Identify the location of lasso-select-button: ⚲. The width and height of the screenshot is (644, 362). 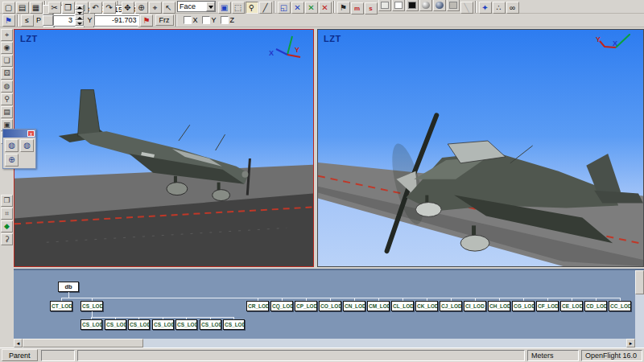
(252, 8).